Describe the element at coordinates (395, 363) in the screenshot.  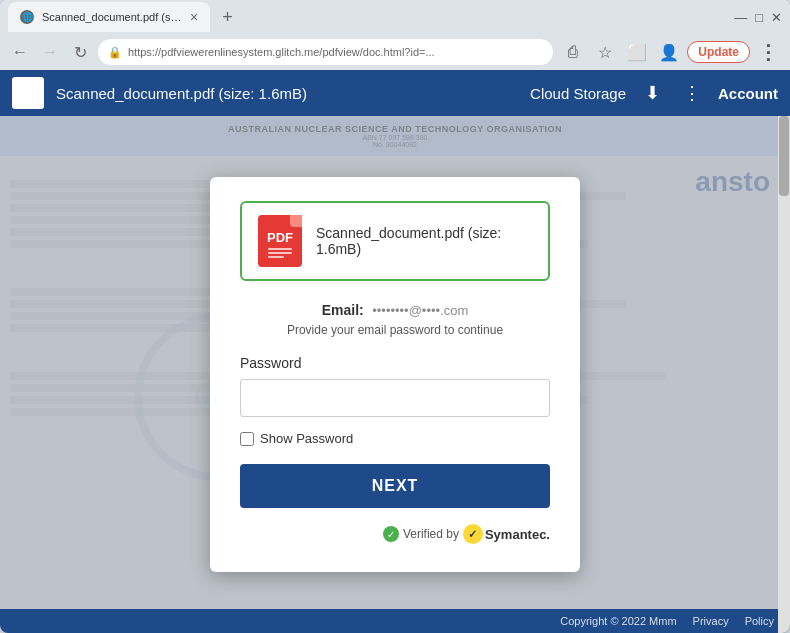
I see `password-label: Password` at that location.